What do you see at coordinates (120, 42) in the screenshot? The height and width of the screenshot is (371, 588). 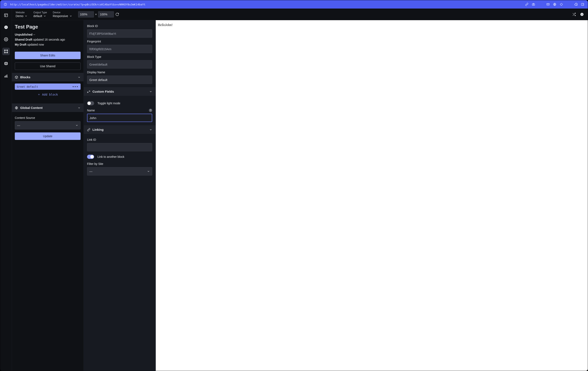 I see `fingerprint-label: Fingerprint` at bounding box center [120, 42].